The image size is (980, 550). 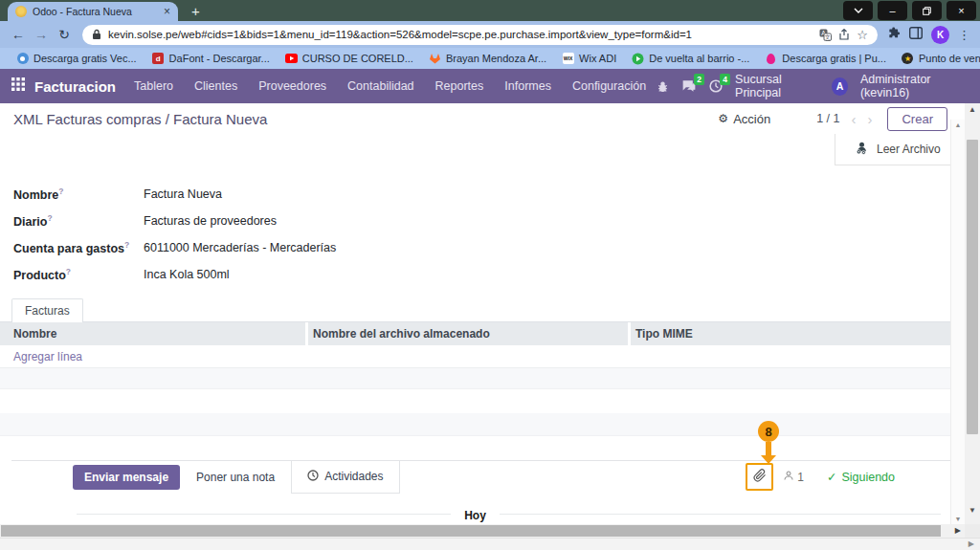 What do you see at coordinates (475, 357) in the screenshot?
I see `add-line-link: Agregar línea` at bounding box center [475, 357].